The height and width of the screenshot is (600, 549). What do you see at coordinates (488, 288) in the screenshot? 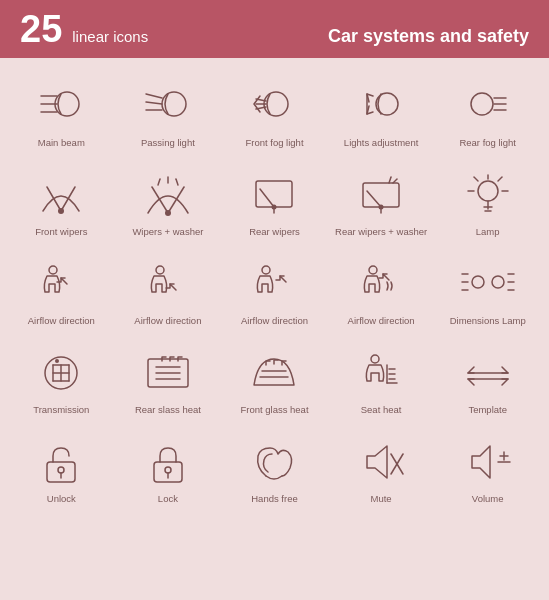
I see `icon-dimensions-lamp: Dimensions Lamp` at bounding box center [488, 288].